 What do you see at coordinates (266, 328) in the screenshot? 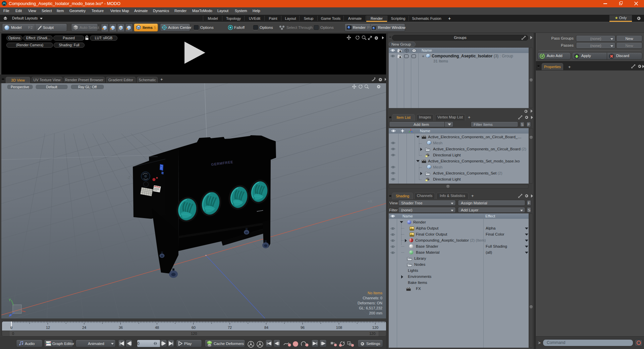
I see `svg-text: 84` at bounding box center [266, 328].